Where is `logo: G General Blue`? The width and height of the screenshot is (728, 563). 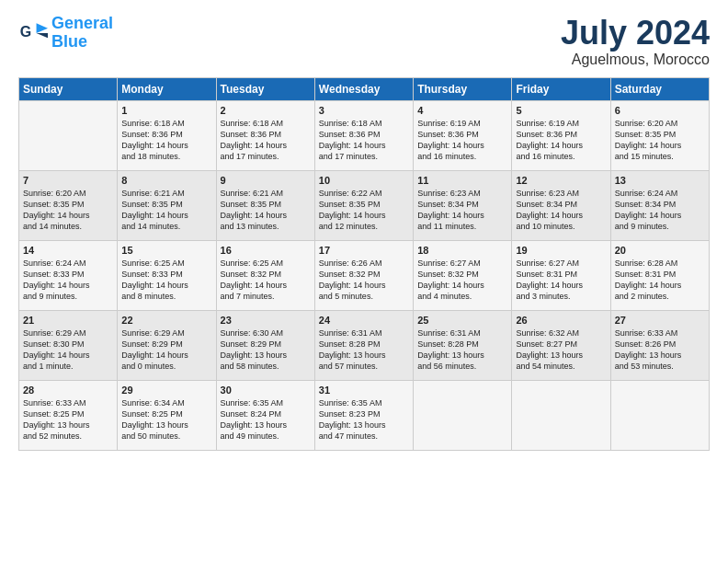
logo: G General Blue is located at coordinates (66, 33).